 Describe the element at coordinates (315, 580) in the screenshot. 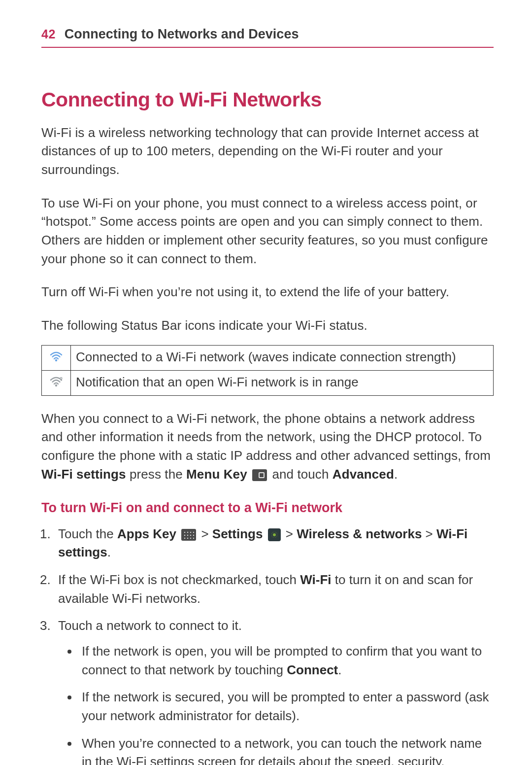

I see `bold-text: Wi-Fi` at that location.